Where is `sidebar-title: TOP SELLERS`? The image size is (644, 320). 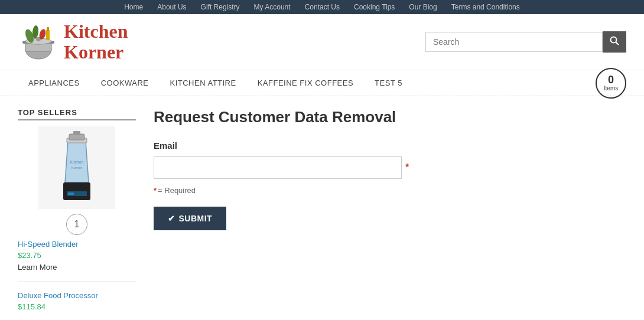
sidebar-title: TOP SELLERS is located at coordinates (77, 115).